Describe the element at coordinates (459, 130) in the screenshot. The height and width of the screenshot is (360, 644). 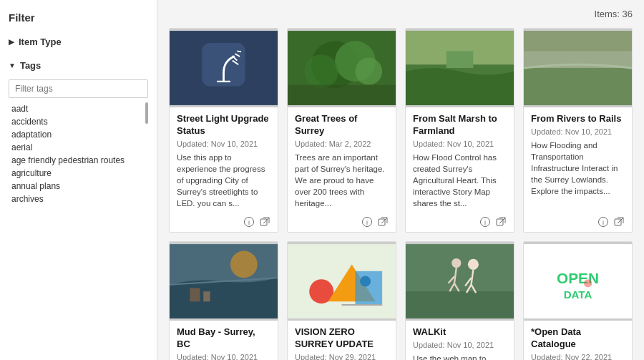
I see `card: From Salt Marsh to FarmlandUpdated: Nov …` at that location.